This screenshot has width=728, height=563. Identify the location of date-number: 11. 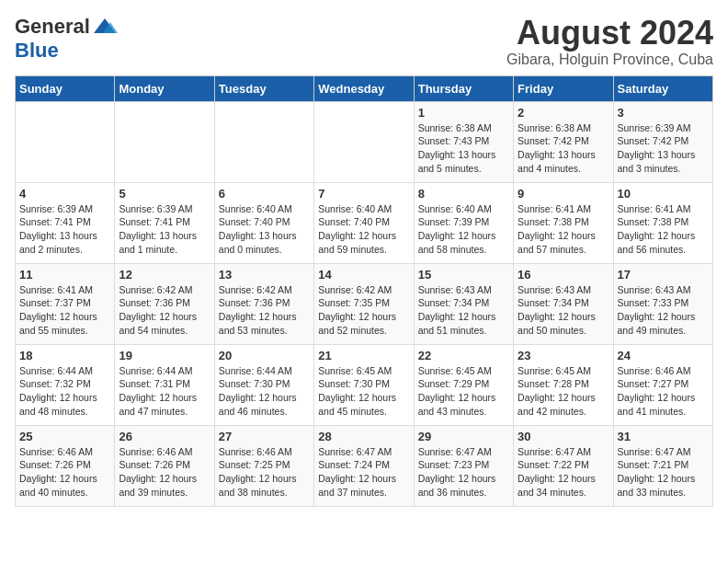
(64, 274).